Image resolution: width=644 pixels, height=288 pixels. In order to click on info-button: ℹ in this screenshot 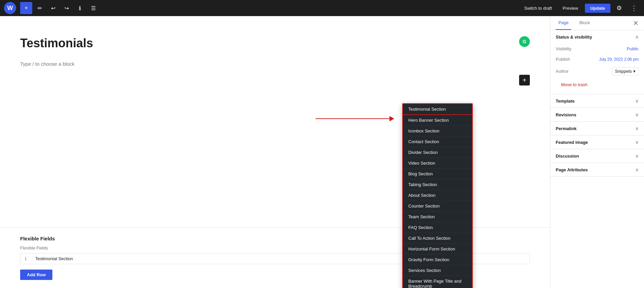, I will do `click(80, 8)`.